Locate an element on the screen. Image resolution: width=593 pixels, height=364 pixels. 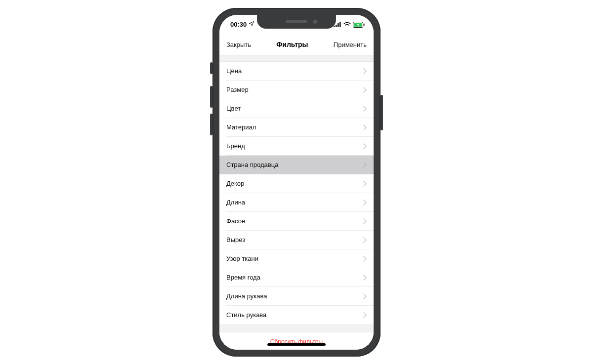
status-right is located at coordinates (349, 25).